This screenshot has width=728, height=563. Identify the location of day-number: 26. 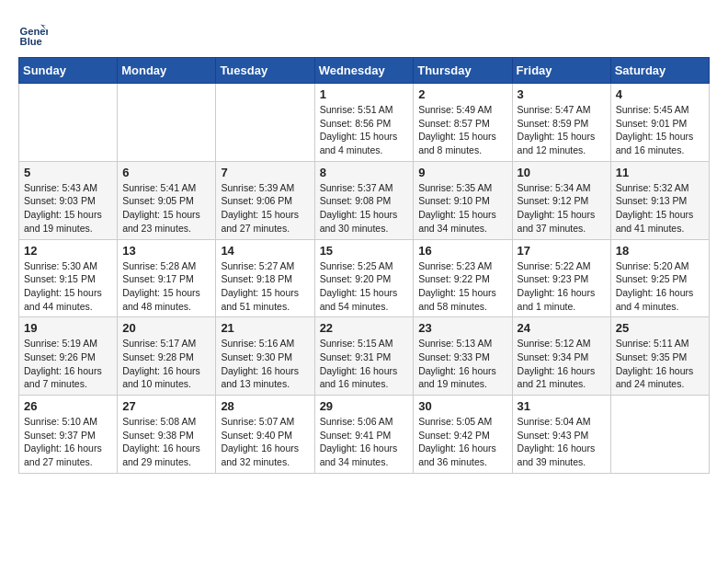
(68, 407).